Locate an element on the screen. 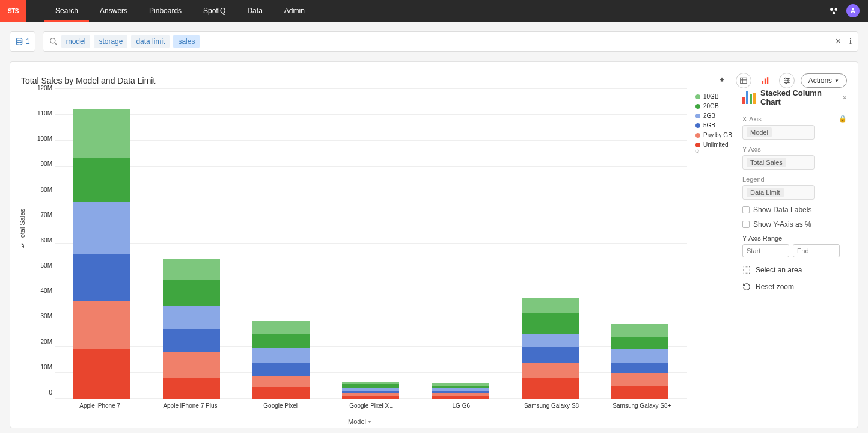  checkbox-icon is located at coordinates (746, 210).